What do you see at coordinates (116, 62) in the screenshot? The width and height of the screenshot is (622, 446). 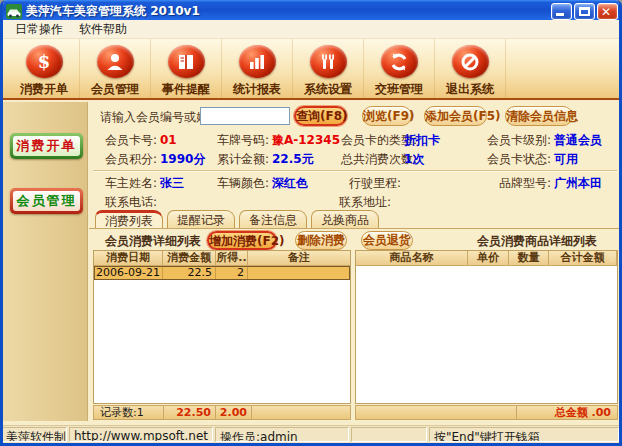 I see `member-icon` at bounding box center [116, 62].